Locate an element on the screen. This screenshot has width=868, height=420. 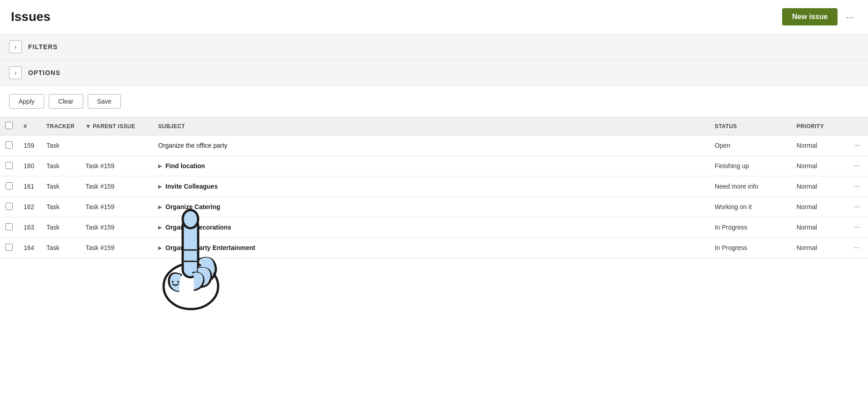
col-header-parent-label: ▼ PARENT ISSUE is located at coordinates (110, 126).